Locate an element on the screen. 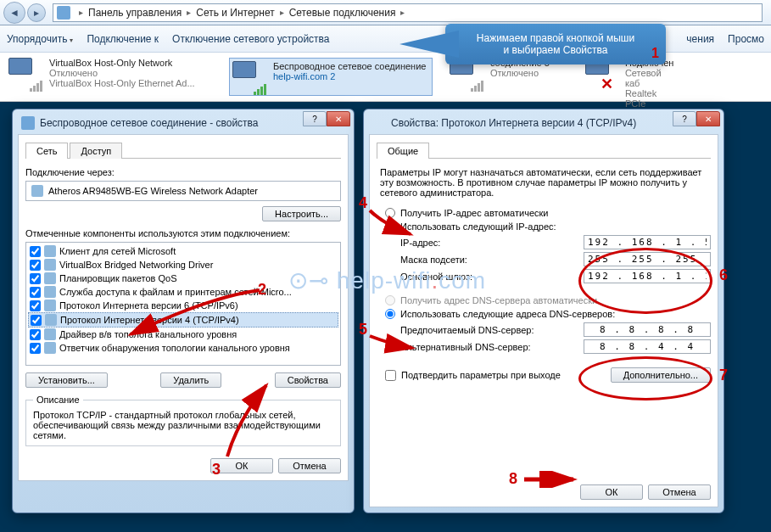  install-button: Установить... is located at coordinates (66, 380).